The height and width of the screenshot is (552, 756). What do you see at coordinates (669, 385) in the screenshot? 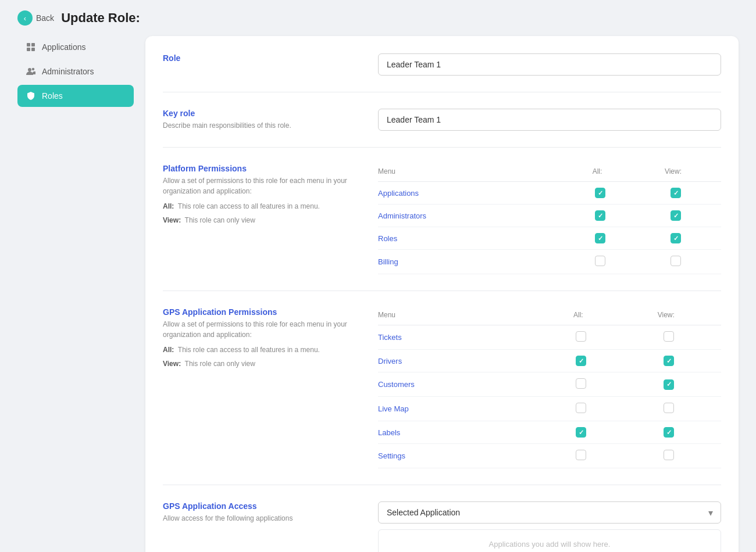
I see `checkbox-view-customers` at bounding box center [669, 385].